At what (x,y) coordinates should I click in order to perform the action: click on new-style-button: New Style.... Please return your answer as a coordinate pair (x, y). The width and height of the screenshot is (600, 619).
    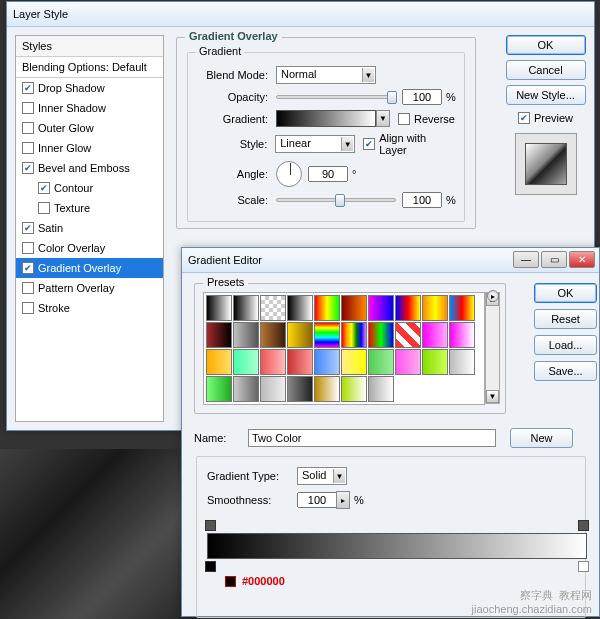
    Looking at the image, I should click on (546, 95).